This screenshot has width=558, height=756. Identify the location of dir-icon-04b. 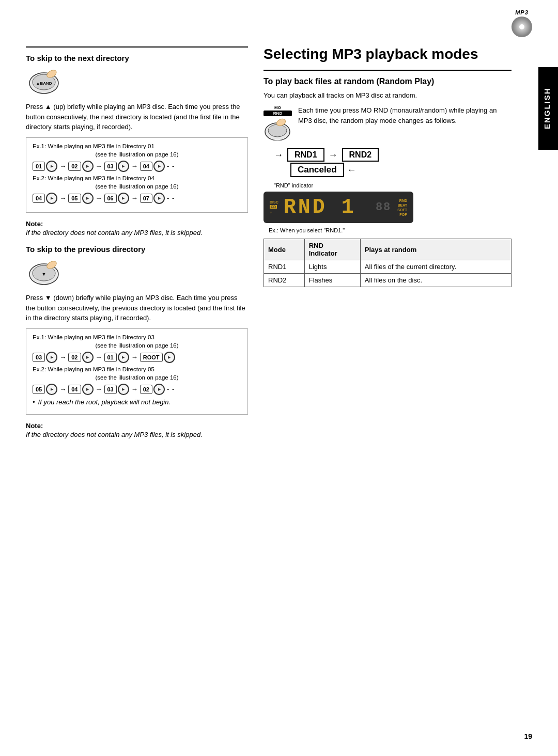
(52, 198).